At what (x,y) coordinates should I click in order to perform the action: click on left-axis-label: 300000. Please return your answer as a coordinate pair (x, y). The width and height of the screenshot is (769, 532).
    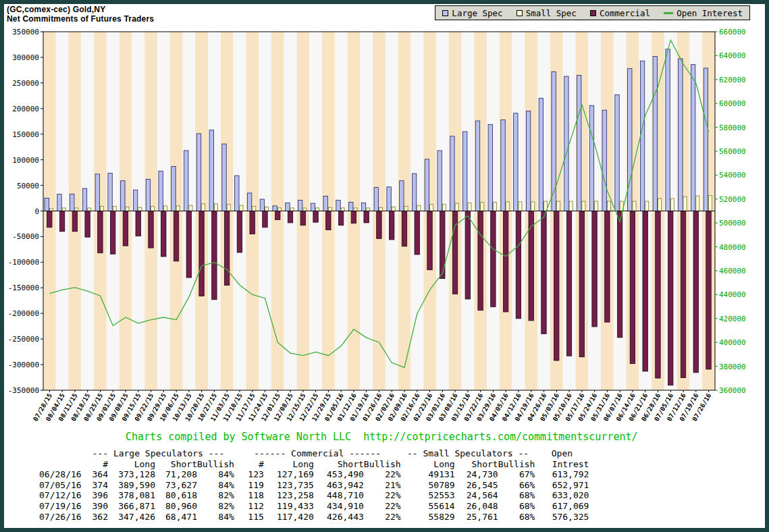
    Looking at the image, I should click on (26, 58).